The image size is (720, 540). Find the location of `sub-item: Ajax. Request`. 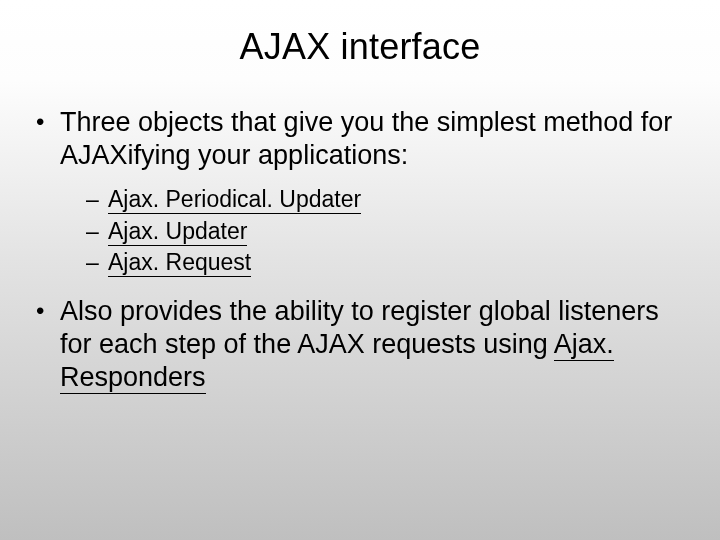

sub-item: Ajax. Request is located at coordinates (386, 263).